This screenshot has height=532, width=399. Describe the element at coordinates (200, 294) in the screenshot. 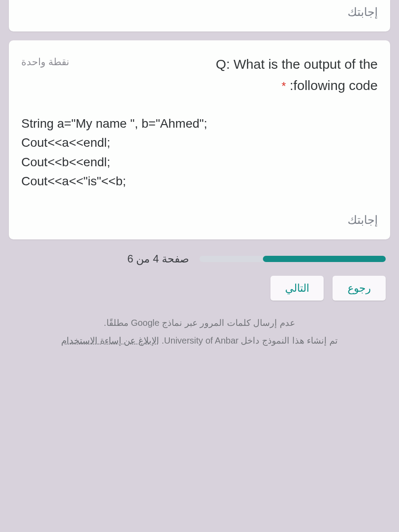

I see `button-row: رجوع التالي` at that location.